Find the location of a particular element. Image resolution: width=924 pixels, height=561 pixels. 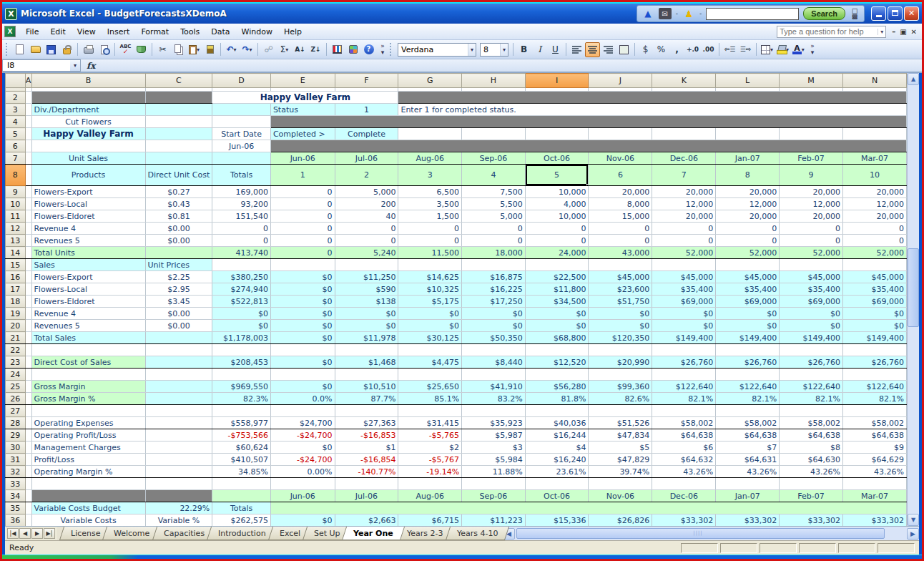

cell-A4 is located at coordinates (29, 122).